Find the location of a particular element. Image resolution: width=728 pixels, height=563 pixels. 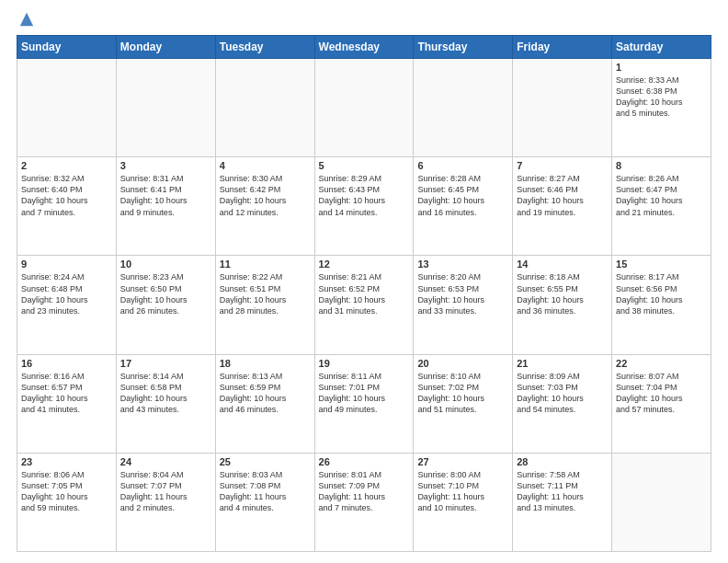

day-info: Sunrise: 8:23 AM Sunset: 6:50 PM Dayligh… is located at coordinates (165, 294).